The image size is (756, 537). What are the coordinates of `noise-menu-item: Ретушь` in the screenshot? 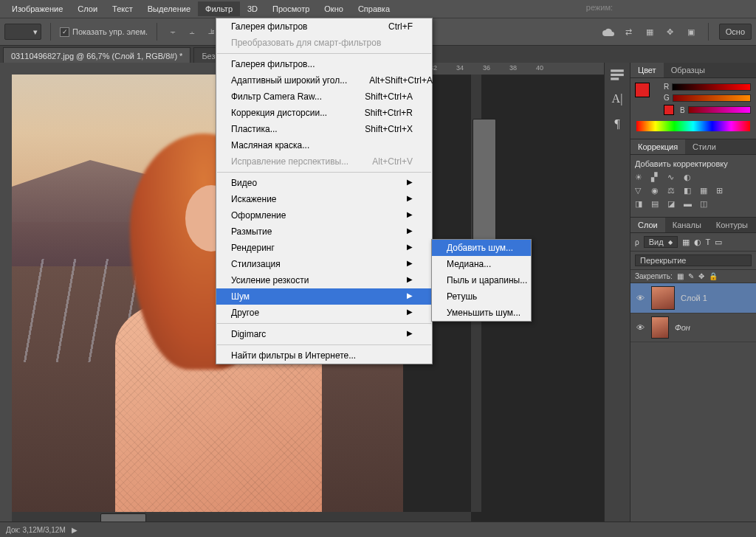 It's located at (481, 297).